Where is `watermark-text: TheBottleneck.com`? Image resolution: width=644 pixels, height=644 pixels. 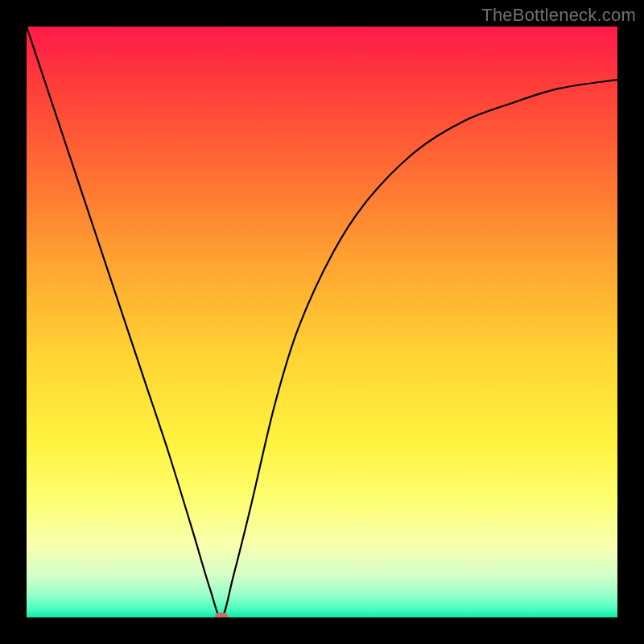 watermark-text: TheBottleneck.com is located at coordinates (559, 15).